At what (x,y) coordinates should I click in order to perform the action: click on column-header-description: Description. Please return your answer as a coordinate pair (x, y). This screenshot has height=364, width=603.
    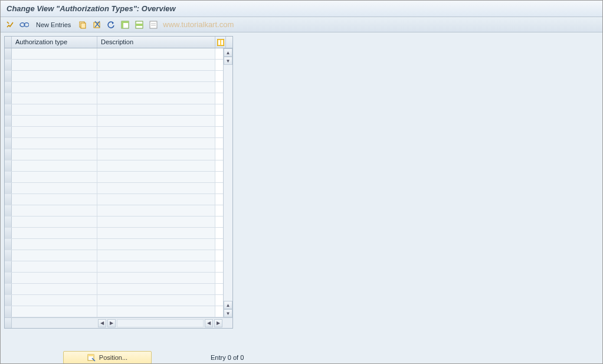
    Looking at the image, I should click on (156, 42).